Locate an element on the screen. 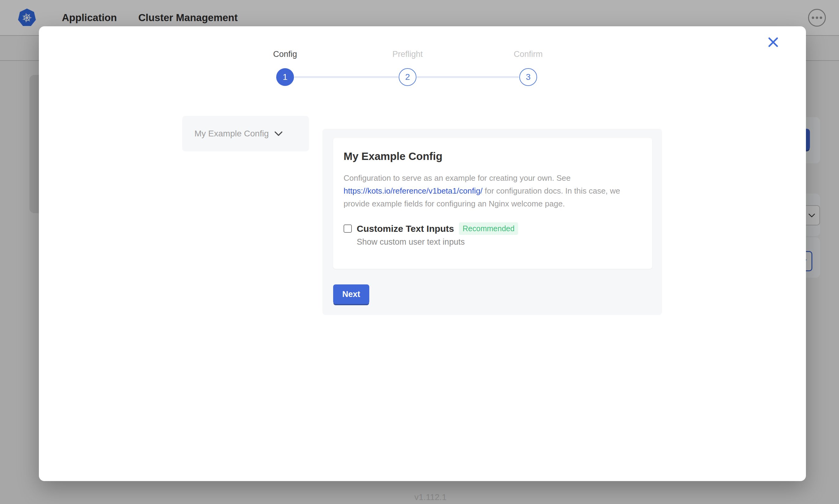  config-panel: My Example Config Configuration to serve… is located at coordinates (492, 222).